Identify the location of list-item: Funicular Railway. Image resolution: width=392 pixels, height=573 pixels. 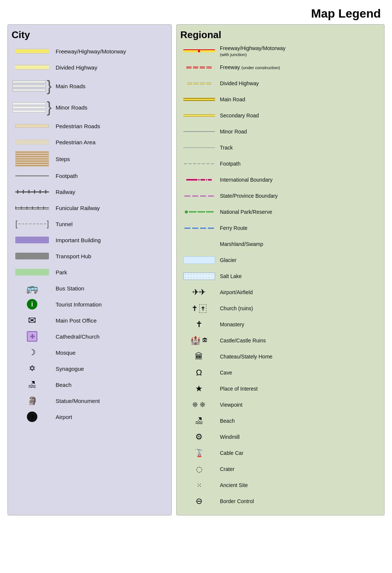
(90, 208).